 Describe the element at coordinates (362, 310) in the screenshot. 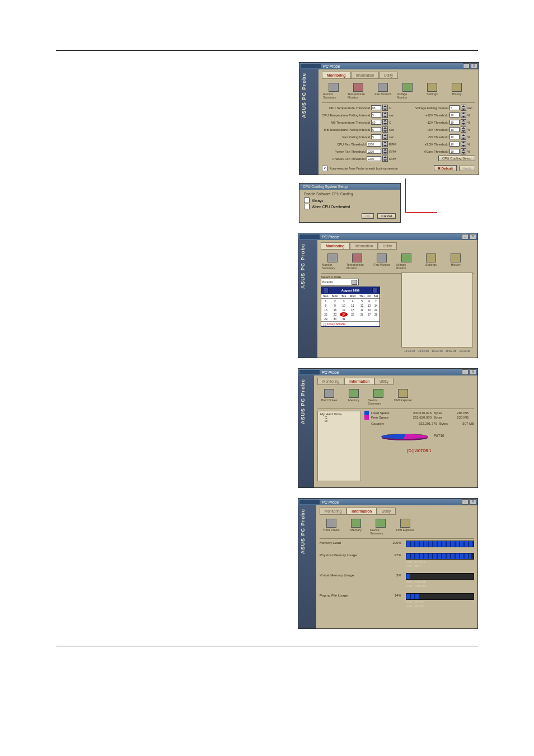

I see `calendar-day: 19` at that location.